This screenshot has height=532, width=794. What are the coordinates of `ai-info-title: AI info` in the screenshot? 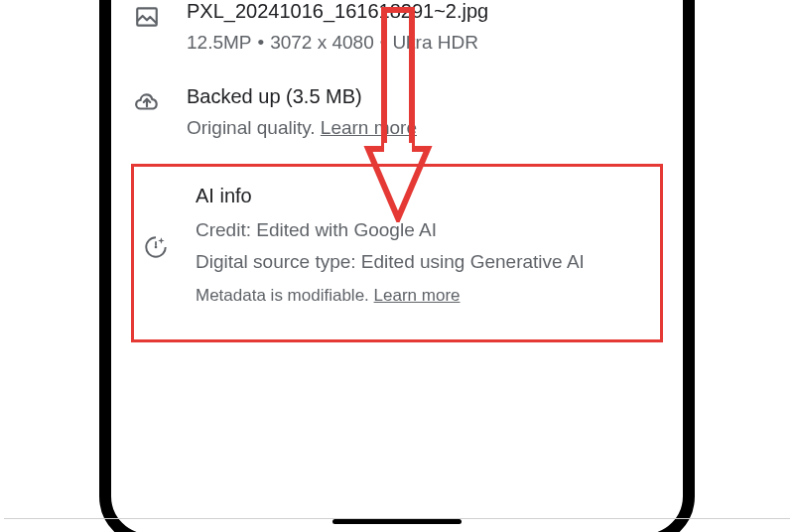 It's located at (424, 197).